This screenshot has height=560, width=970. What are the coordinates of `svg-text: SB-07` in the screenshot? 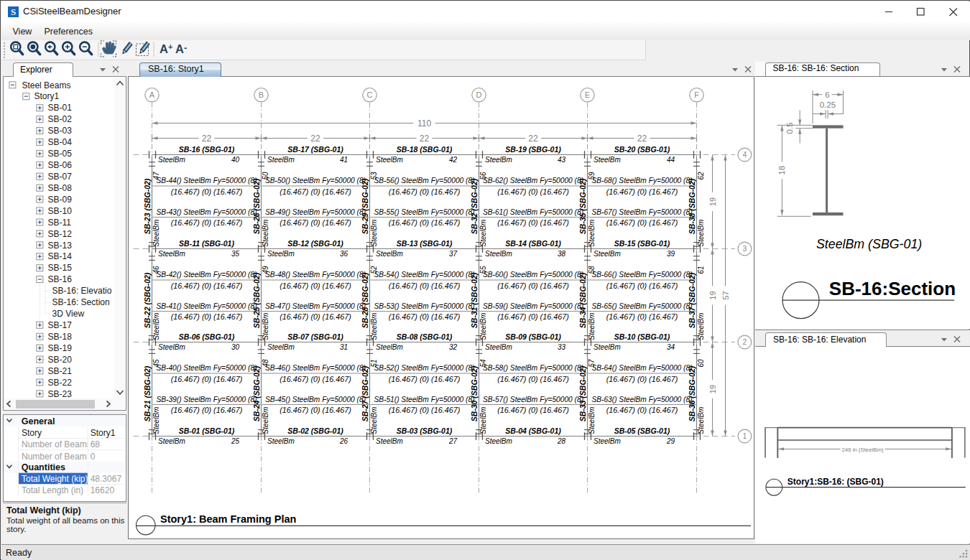 It's located at (60, 177).